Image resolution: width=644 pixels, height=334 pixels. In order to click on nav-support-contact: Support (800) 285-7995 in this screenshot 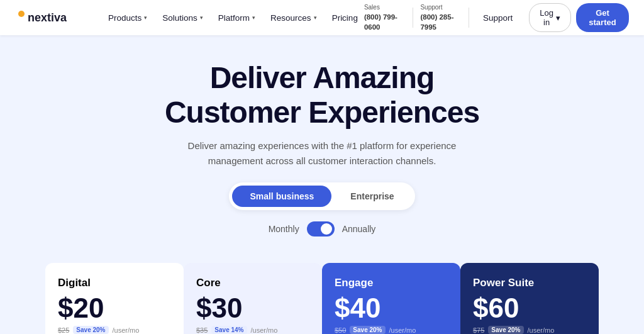, I will do `click(440, 18)`.